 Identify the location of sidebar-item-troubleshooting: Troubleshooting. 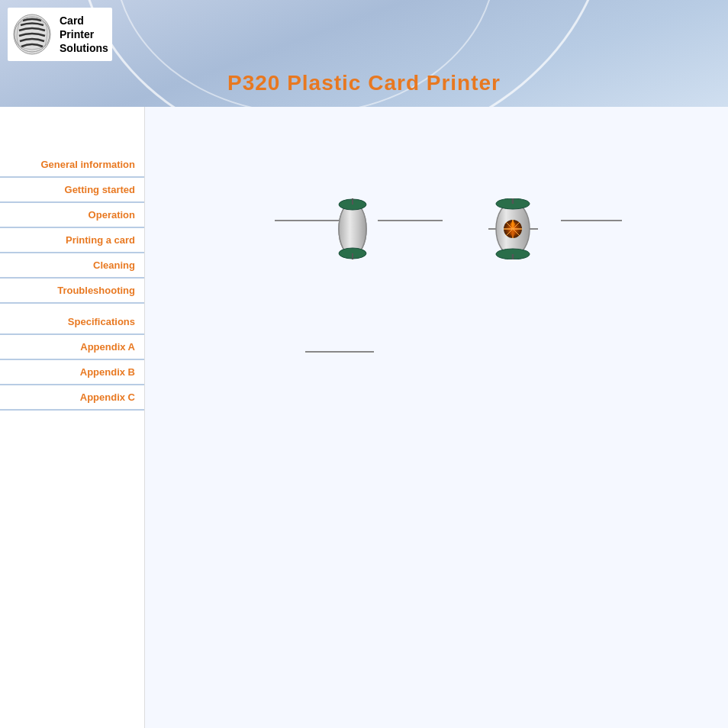
(72, 292).